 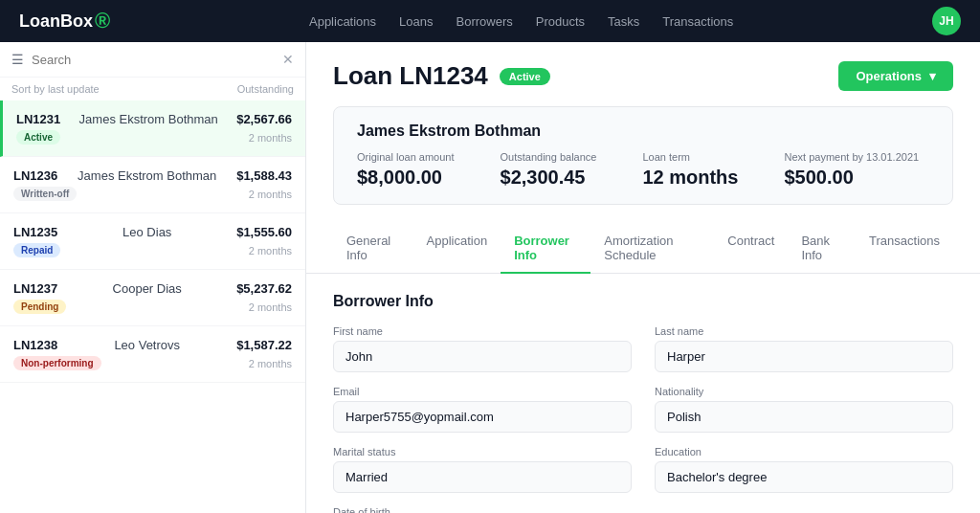 I want to click on loan-amount: $1,587.22, so click(x=264, y=345).